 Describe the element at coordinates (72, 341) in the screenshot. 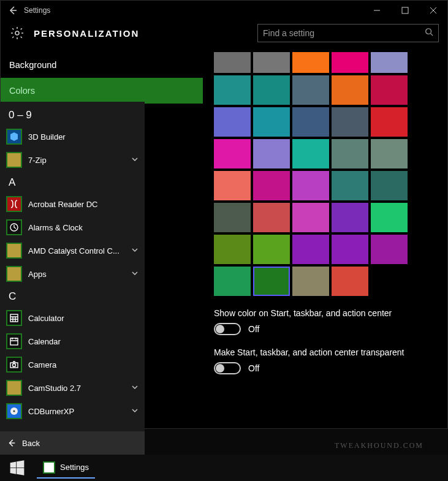

I see `app-item: Calendar` at that location.